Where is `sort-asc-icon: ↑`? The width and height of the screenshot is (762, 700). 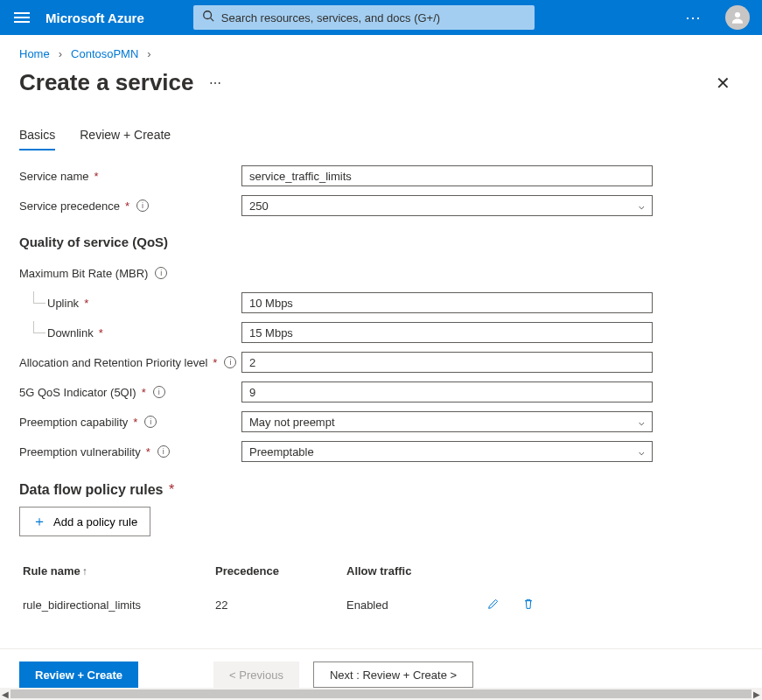 sort-asc-icon: ↑ is located at coordinates (85, 571).